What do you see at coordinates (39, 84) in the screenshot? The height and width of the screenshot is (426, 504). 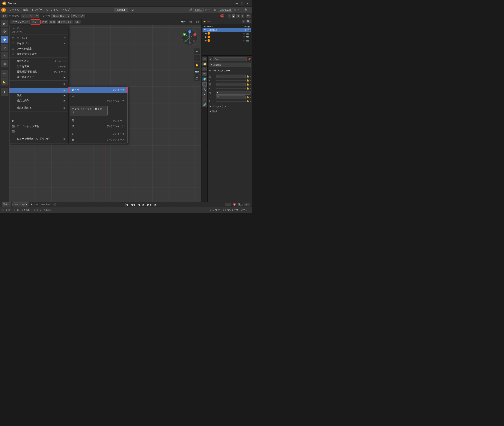 I see `camera-settings-item: ☐ ▶` at bounding box center [39, 84].